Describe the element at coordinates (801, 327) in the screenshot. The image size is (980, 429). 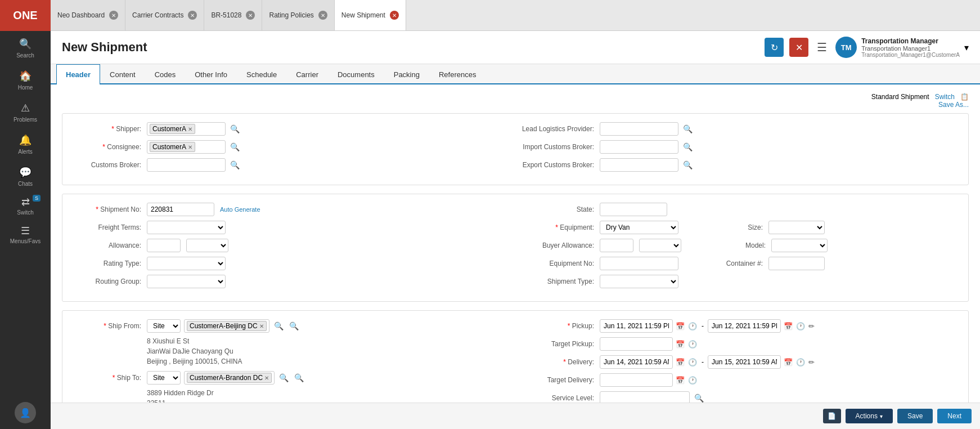
I see `pickup-clock2-button: 🕐` at that location.